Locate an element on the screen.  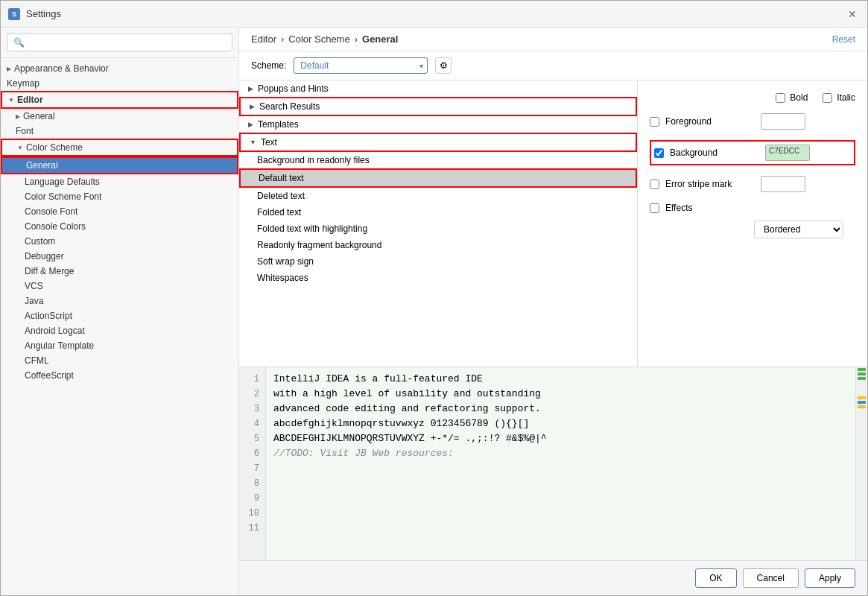
sidebar-item-console-font: Console Font is located at coordinates (119, 212).